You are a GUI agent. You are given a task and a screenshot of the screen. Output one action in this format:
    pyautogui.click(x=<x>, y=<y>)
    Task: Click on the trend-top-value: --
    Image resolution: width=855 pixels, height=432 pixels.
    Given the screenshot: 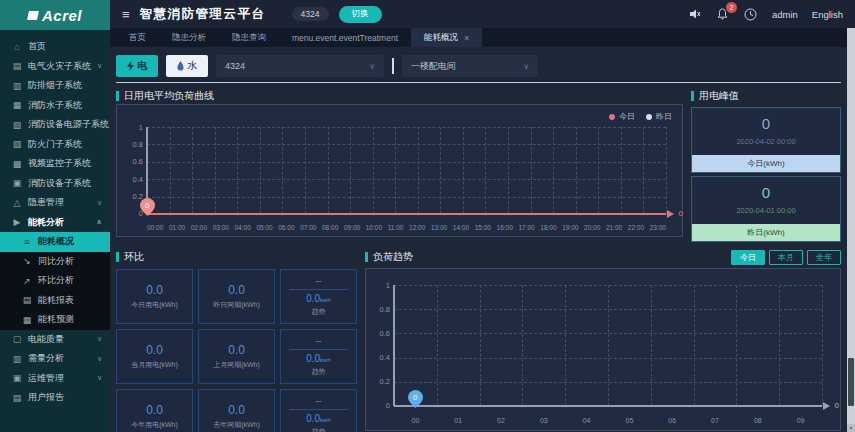 What is the action you would take?
    pyautogui.click(x=319, y=281)
    